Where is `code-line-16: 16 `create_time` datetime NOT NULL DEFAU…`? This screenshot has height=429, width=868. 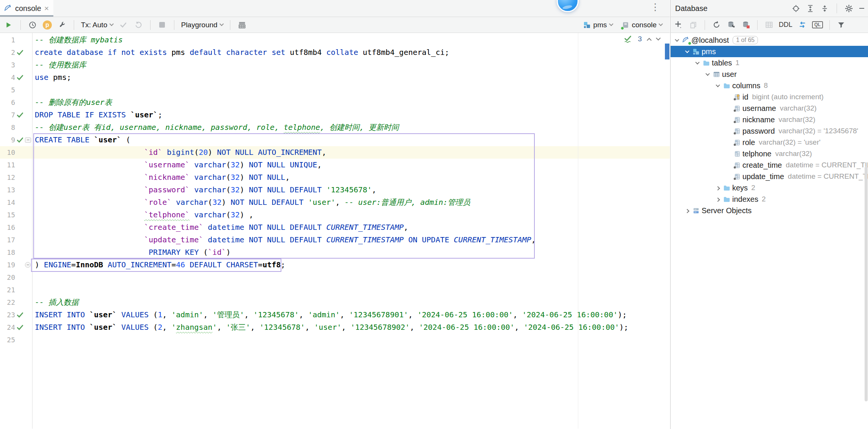
code-line-16: 16 `create_time` datetime NOT NULL DEFAU… is located at coordinates (335, 227).